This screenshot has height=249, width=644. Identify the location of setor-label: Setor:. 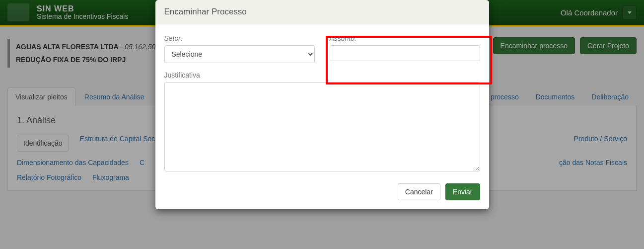
(239, 38).